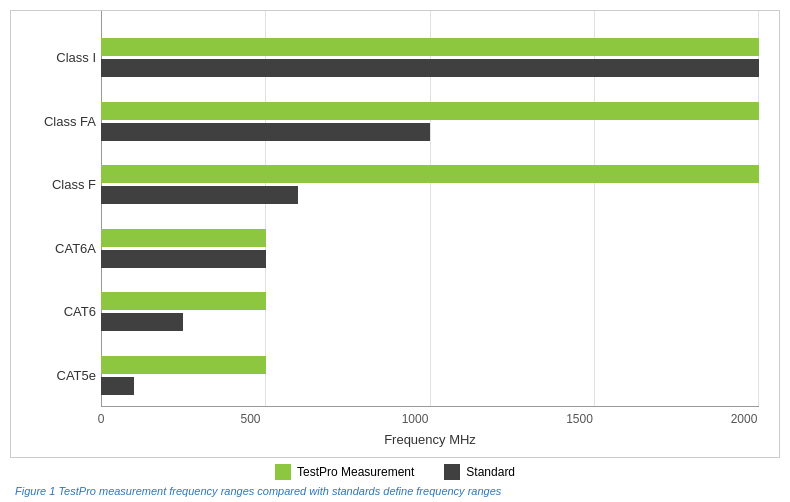  I want to click on bar-label: CAT6, so click(56, 312).